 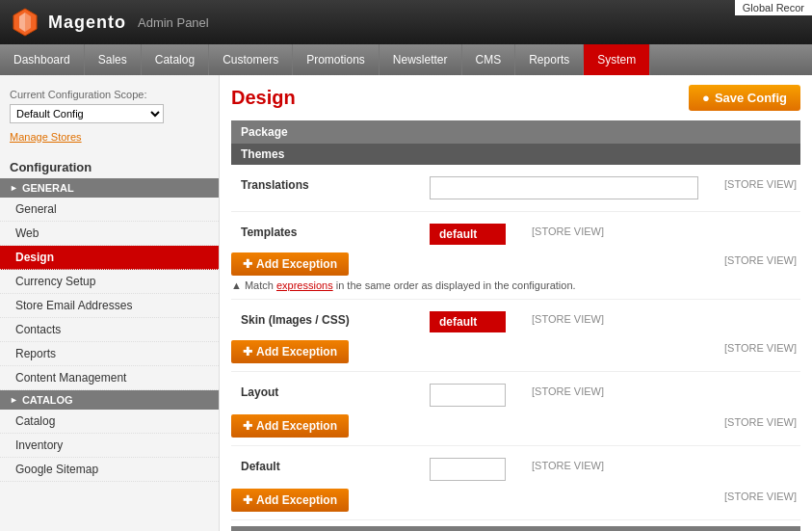 What do you see at coordinates (616, 60) in the screenshot?
I see `nav-item-system: System` at bounding box center [616, 60].